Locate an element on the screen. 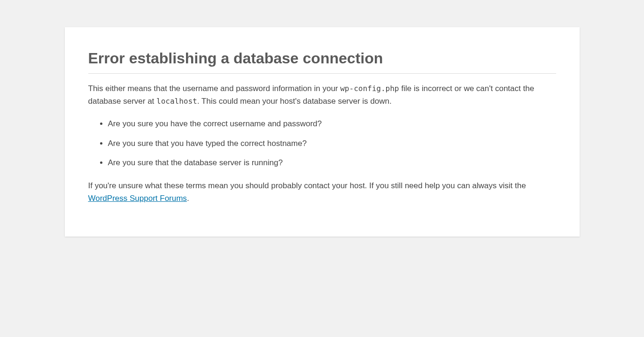  list-item: Are you sure that the database server is… is located at coordinates (332, 163).